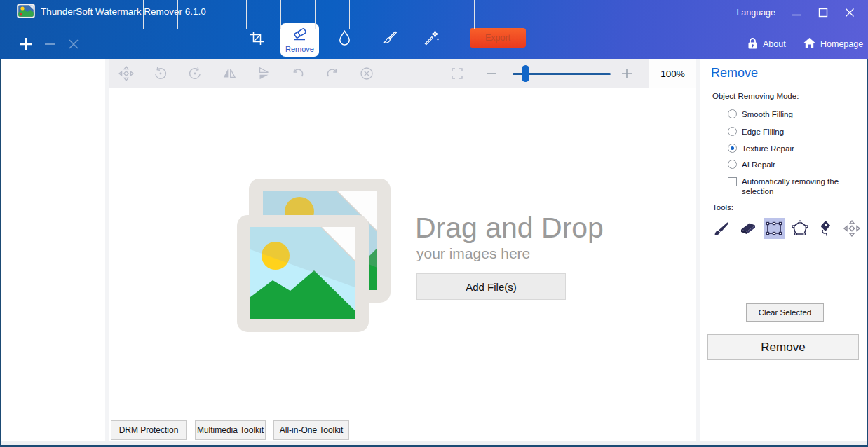 Image resolution: width=868 pixels, height=447 pixels. Describe the element at coordinates (852, 228) in the screenshot. I see `move-tool-icon` at that location.